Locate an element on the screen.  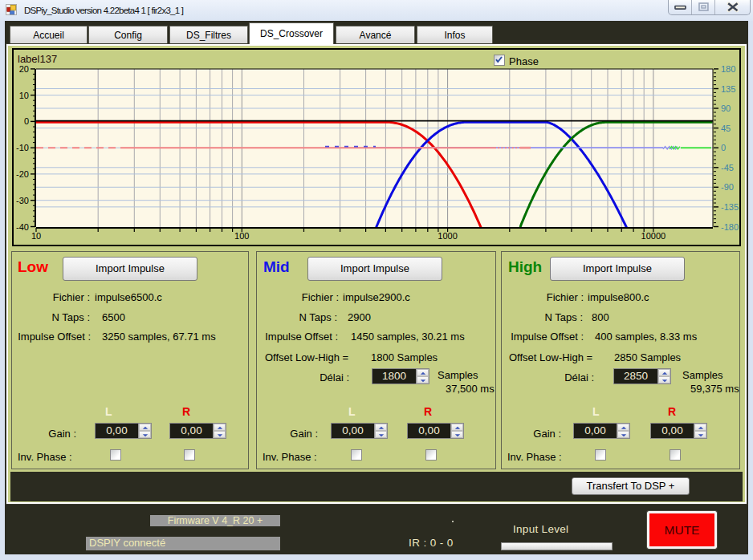
svg-text: 10000 is located at coordinates (653, 236).